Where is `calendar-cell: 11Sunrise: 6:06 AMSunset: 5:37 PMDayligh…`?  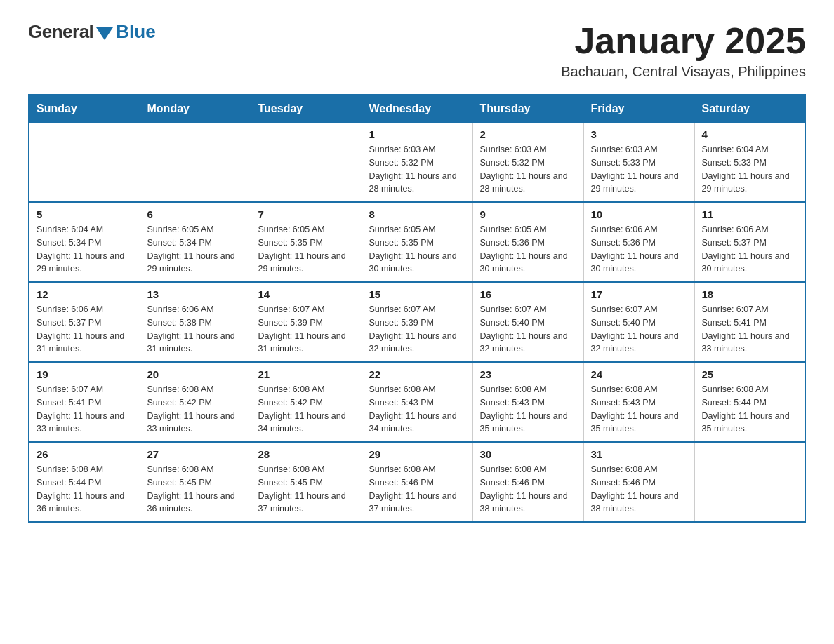 calendar-cell: 11Sunrise: 6:06 AMSunset: 5:37 PMDayligh… is located at coordinates (750, 242).